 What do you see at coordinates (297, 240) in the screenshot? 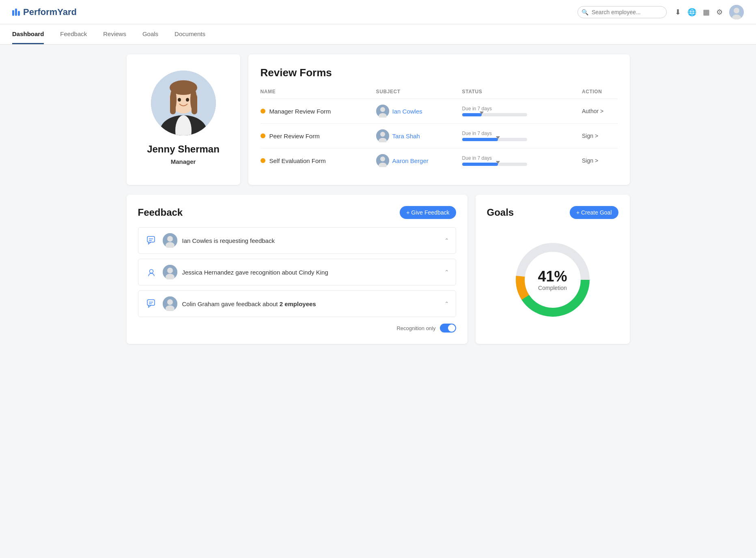
I see `feedback-item: Ian Cowles is requesting feedback ⌃` at bounding box center [297, 240].